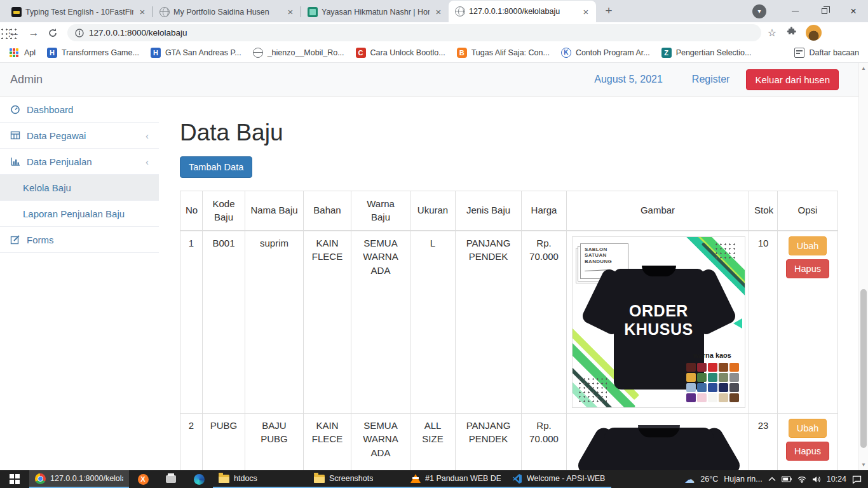  What do you see at coordinates (510, 442) in the screenshot?
I see `table-row: 2 PUBG BAJU PUBG KAIN FLECE SEMUA WARNA …` at bounding box center [510, 442].